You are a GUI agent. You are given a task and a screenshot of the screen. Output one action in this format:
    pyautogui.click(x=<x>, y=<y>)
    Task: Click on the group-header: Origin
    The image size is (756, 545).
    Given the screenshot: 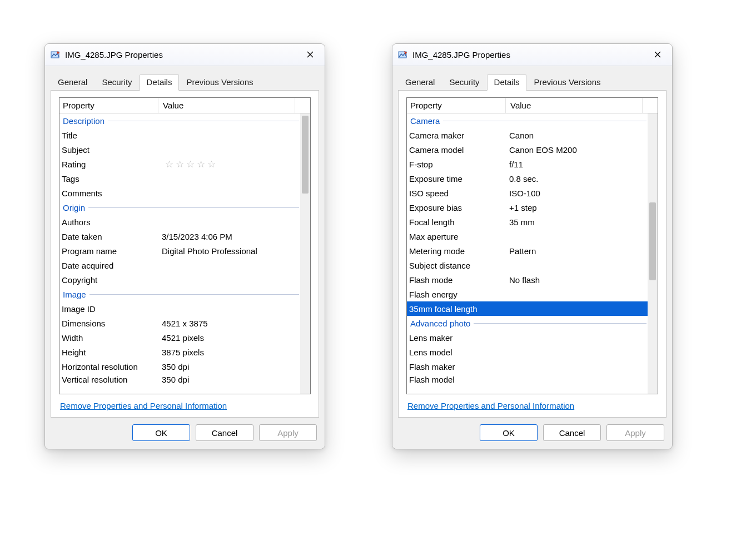 What is the action you would take?
    pyautogui.click(x=180, y=207)
    